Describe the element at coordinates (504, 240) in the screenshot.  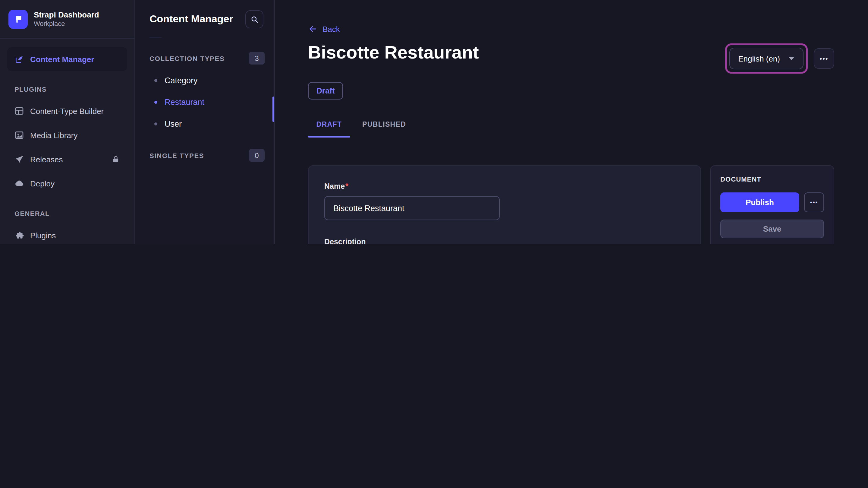
I see `description-field-group: Description Text` at that location.